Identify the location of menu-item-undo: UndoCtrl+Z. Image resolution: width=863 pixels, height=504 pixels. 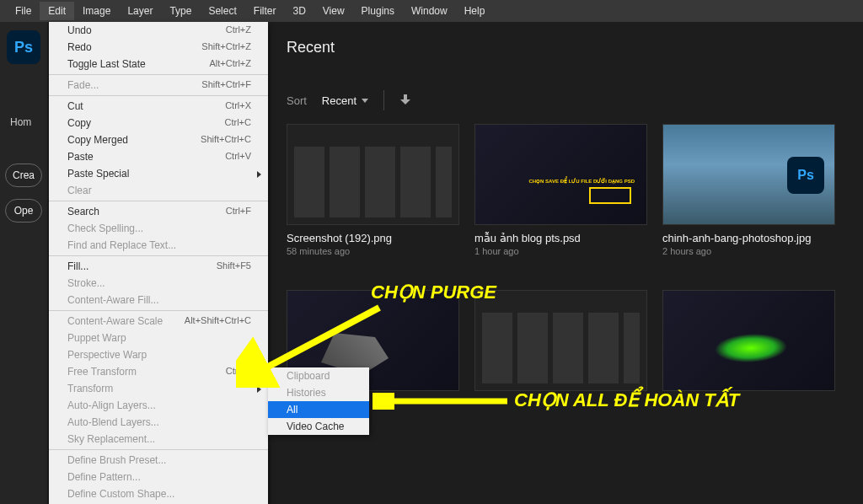
(158, 30).